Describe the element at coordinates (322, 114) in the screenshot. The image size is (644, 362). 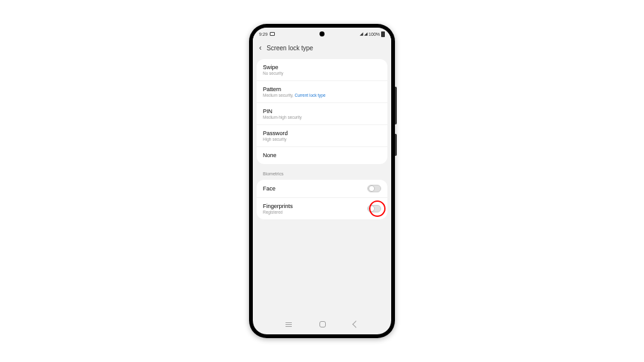
I see `lock-type-pin: PIN Medium-high security` at that location.